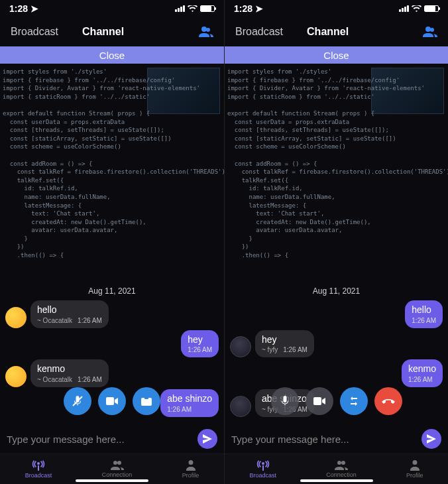  What do you see at coordinates (337, 344) in the screenshot?
I see `message-row: hey~ fyfy1:26 AM` at bounding box center [337, 344].